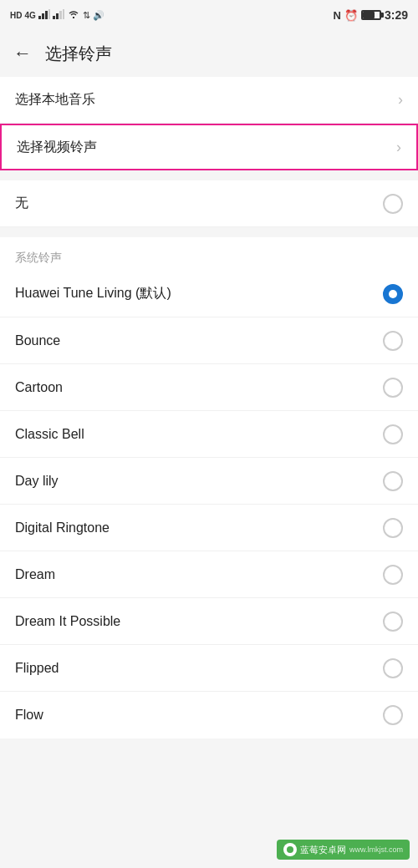  Describe the element at coordinates (209, 715) in the screenshot. I see `ringtone-item-flow: Flow` at that location.